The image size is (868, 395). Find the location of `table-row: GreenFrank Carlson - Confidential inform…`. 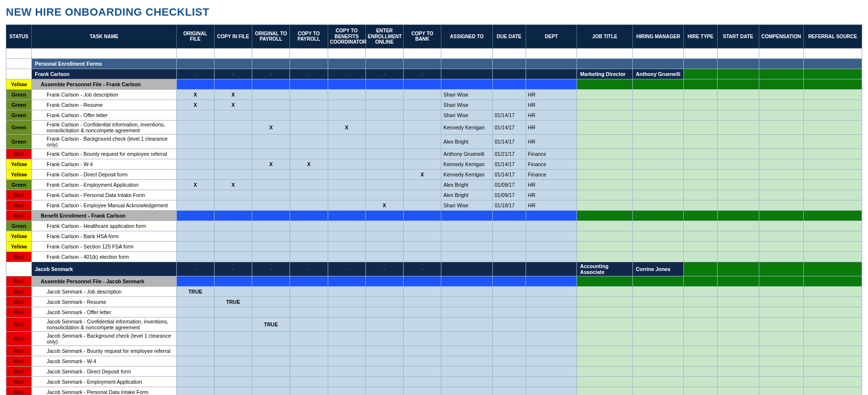

table-row: GreenFrank Carlson - Confidential inform… is located at coordinates (434, 127).